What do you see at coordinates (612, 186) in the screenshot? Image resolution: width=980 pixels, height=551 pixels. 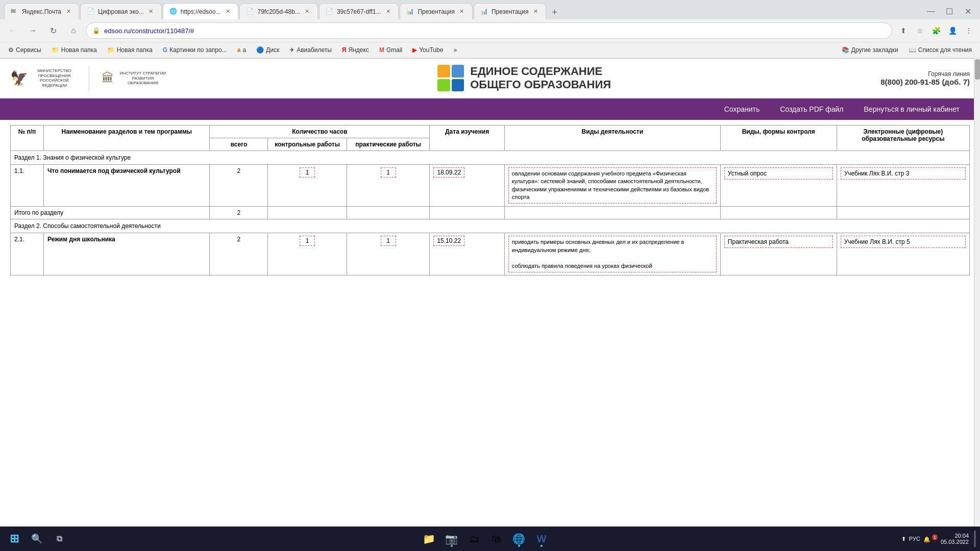 I see `dashed-activity-1-1: овладении основами содержания учебного п…` at bounding box center [612, 186].